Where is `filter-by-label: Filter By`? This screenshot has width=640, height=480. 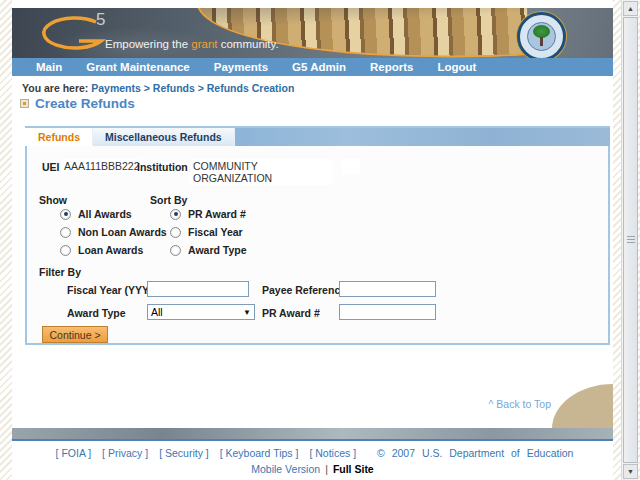 filter-by-label: Filter By is located at coordinates (60, 272).